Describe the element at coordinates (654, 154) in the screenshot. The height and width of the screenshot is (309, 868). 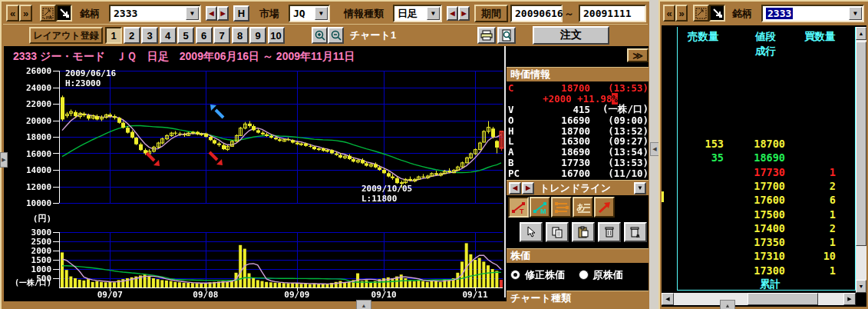
I see `window-splitter: ◀` at that location.